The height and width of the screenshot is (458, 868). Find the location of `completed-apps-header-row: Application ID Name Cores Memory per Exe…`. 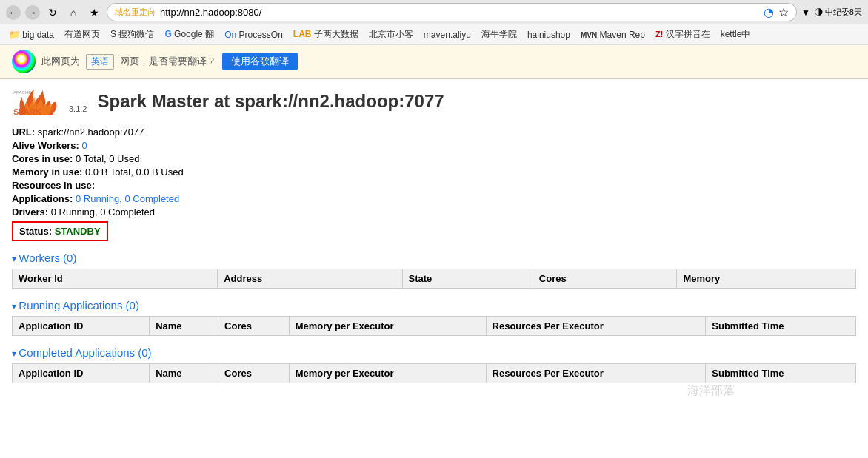

completed-apps-header-row: Application ID Name Cores Memory per Exe… is located at coordinates (434, 374).